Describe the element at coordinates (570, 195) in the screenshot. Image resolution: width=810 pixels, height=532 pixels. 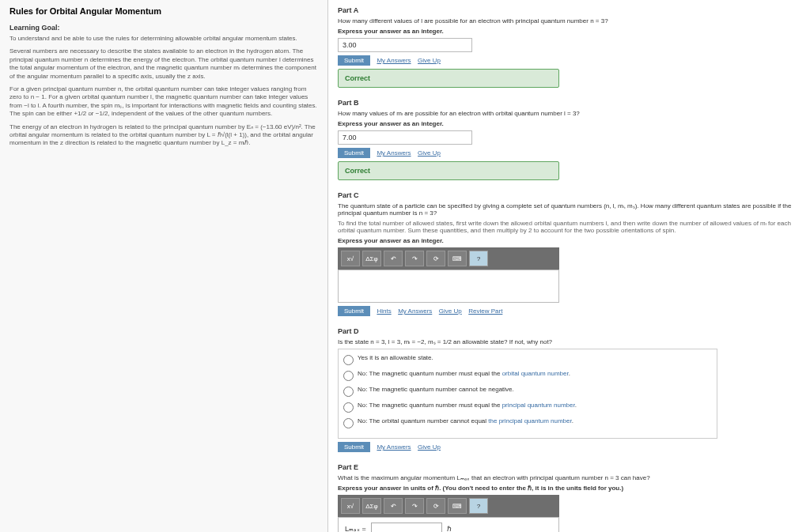
I see `part-c-title: Part C` at that location.